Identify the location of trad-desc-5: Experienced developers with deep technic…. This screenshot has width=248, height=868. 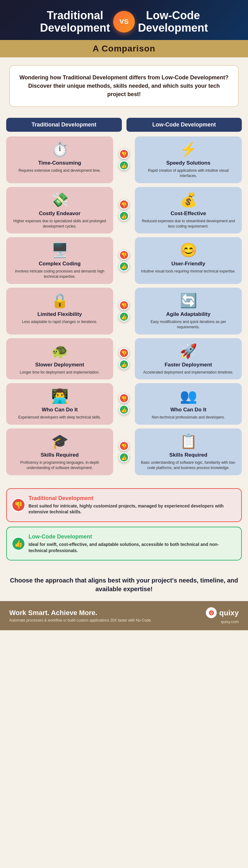
(60, 417).